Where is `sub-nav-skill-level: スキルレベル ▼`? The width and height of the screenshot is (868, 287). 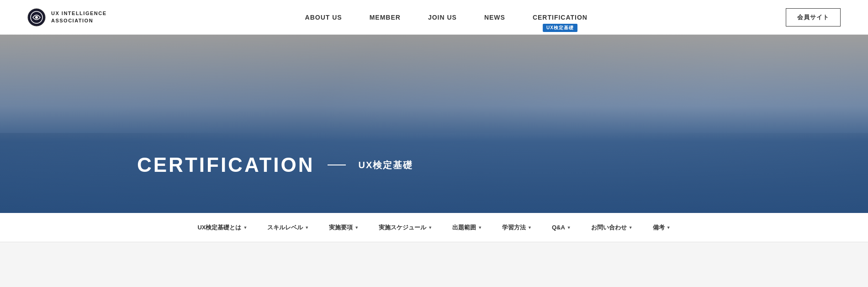 sub-nav-skill-level: スキルレベル ▼ is located at coordinates (288, 228).